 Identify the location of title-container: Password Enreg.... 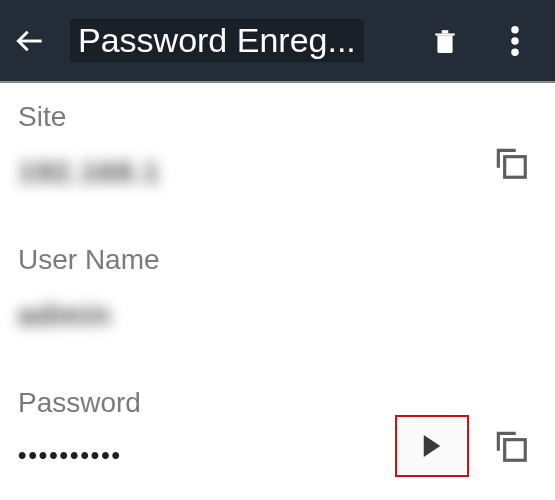
(248, 40).